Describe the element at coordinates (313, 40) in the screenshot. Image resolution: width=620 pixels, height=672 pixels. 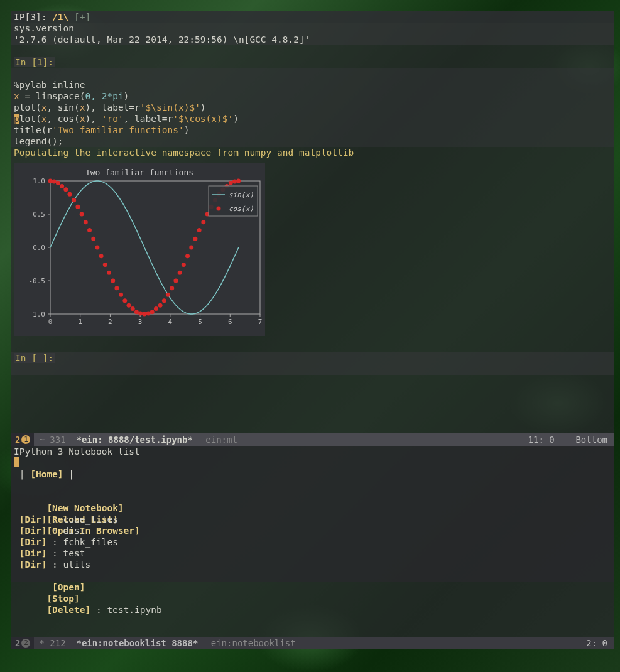
I see `output-text: '2.7.6 (default, Mar 22 2014, 22:59:56) …` at that location.